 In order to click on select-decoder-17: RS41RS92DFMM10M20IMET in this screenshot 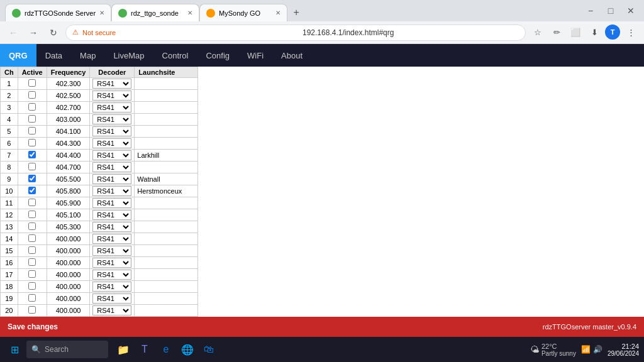, I will do `click(112, 275)`.